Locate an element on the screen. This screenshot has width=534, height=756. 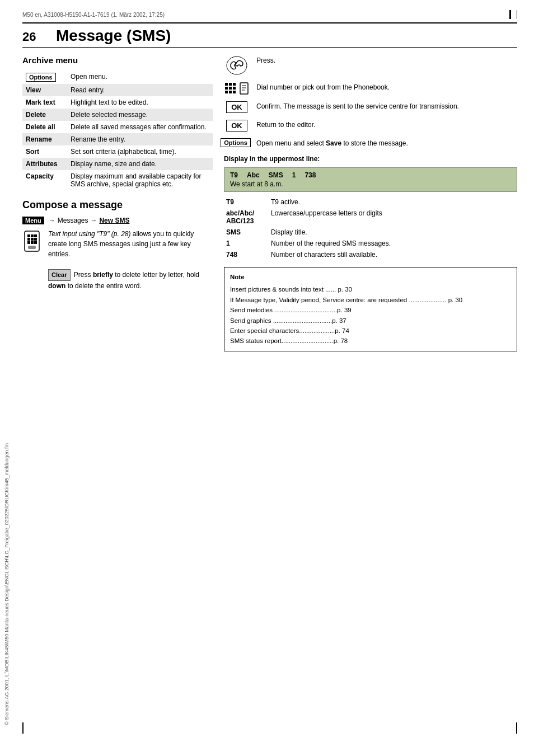
table-cell-value: Delete selected message. is located at coordinates (140, 115).